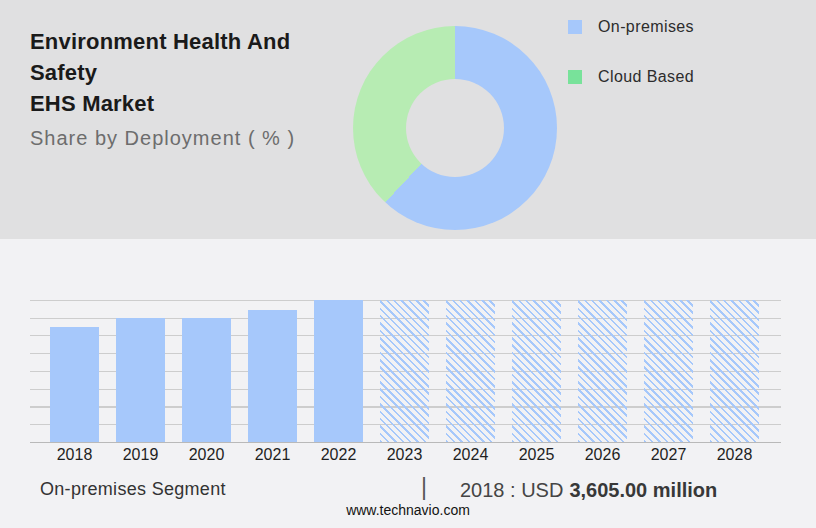 The width and height of the screenshot is (816, 528). Describe the element at coordinates (668, 371) in the screenshot. I see `bar-2027` at that location.